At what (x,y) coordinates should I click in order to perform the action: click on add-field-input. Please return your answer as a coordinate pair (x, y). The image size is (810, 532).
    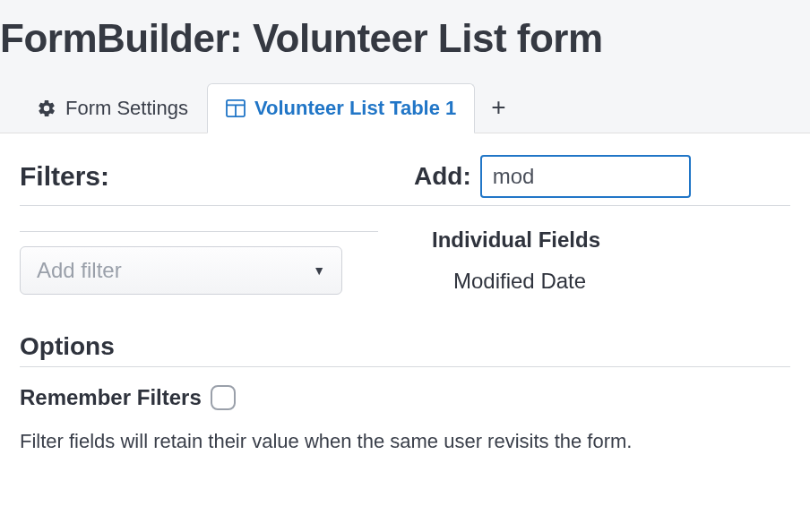
    Looking at the image, I should click on (586, 176).